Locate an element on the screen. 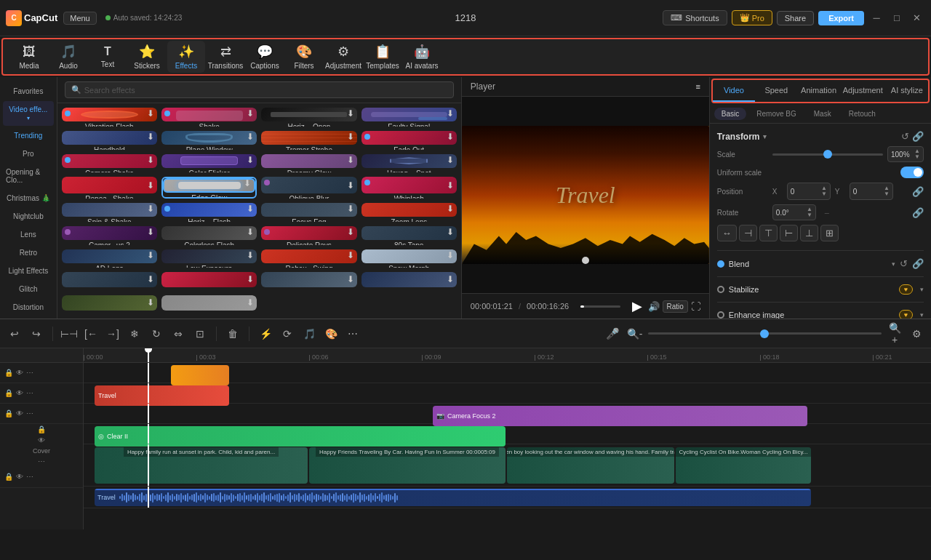 The height and width of the screenshot is (560, 931). play-button: ▶ is located at coordinates (637, 306).